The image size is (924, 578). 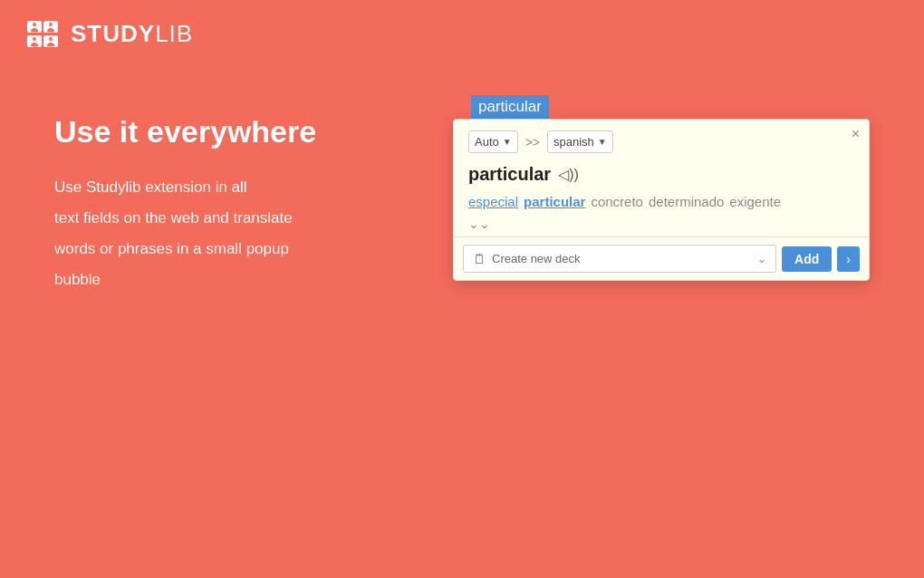 I want to click on deck-selector: 🗒 Create new deck ⌄, so click(x=620, y=259).